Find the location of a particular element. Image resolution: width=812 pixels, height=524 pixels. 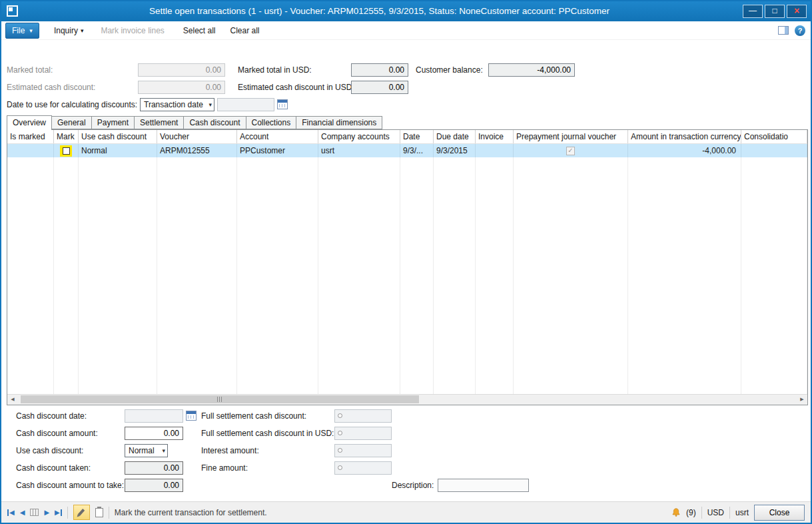

tab-payment: Payment is located at coordinates (113, 123).